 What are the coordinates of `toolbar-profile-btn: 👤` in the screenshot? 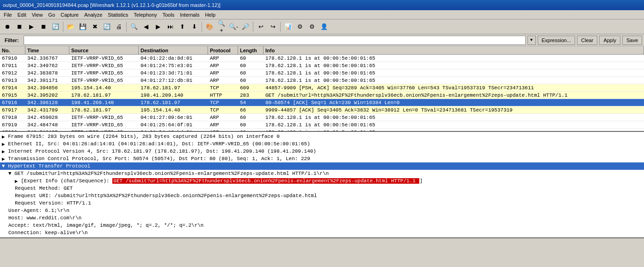 It's located at (324, 27).